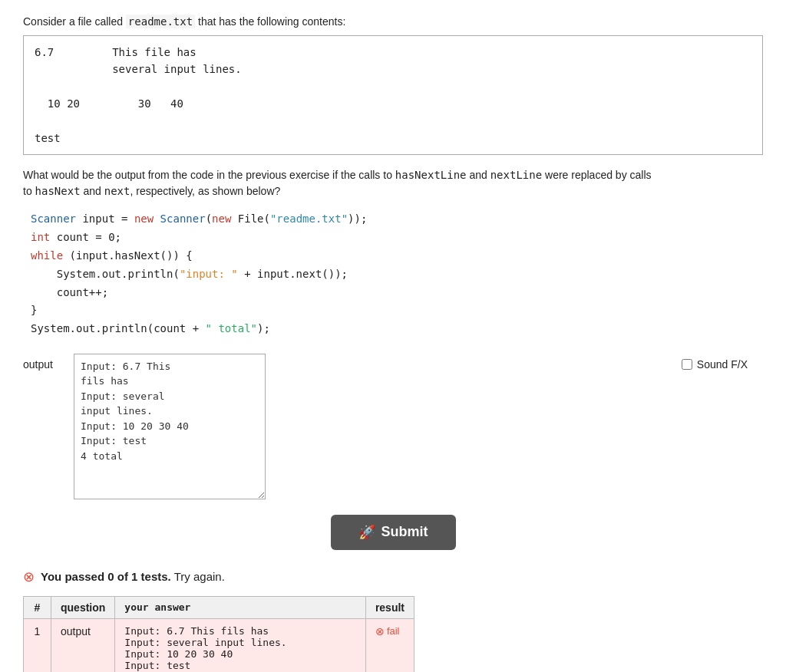 The width and height of the screenshot is (786, 672). I want to click on sound-fx-checkbox, so click(687, 364).